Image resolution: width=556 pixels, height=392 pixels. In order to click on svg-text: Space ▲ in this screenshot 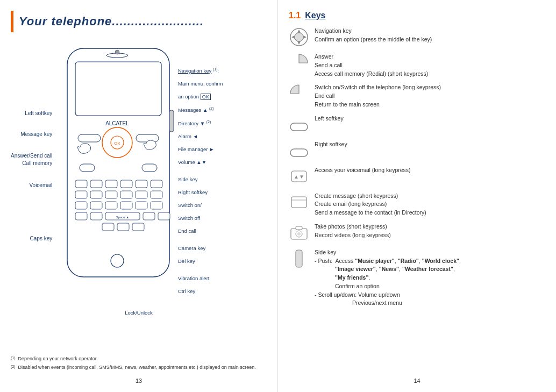, I will do `click(123, 217)`.